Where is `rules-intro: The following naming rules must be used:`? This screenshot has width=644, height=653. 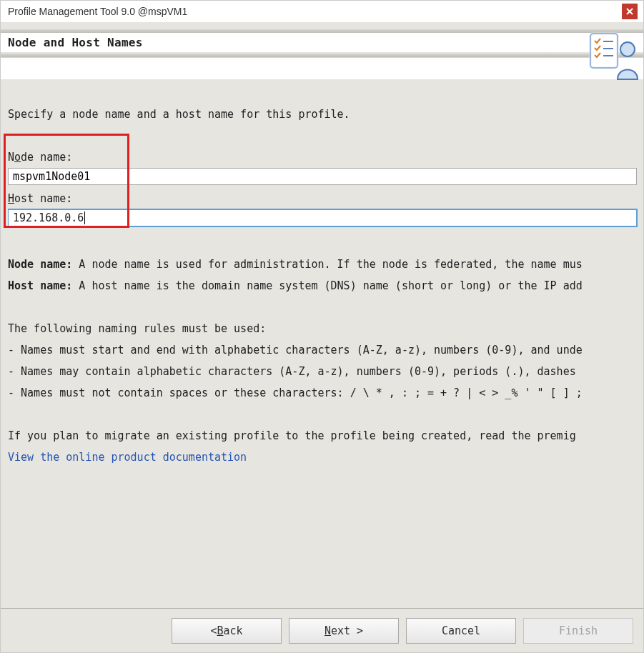 rules-intro: The following naming rules must be used: is located at coordinates (326, 329).